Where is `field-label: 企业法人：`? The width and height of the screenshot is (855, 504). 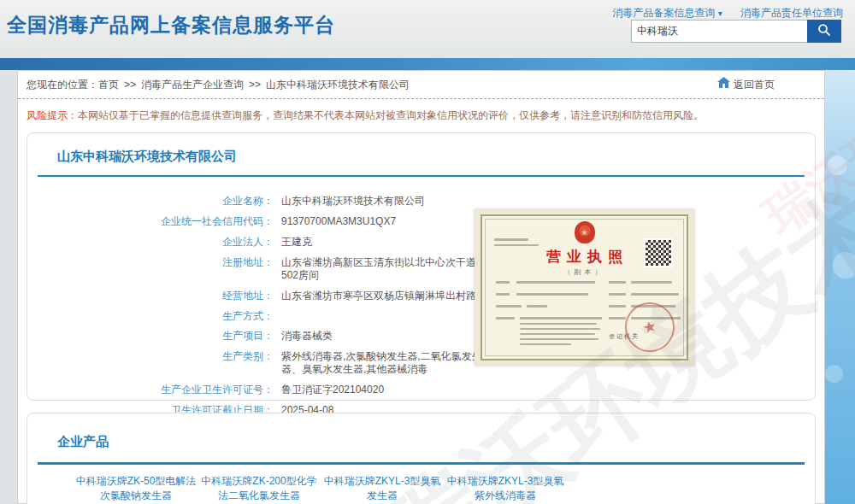
field-label: 企业法人： is located at coordinates (150, 243).